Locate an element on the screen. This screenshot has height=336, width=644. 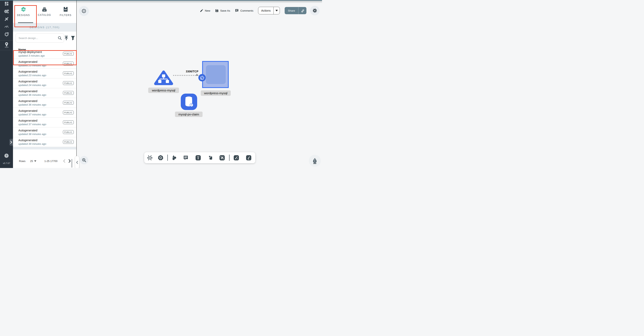
tab-catalog-label: CATALOG is located at coordinates (44, 15).